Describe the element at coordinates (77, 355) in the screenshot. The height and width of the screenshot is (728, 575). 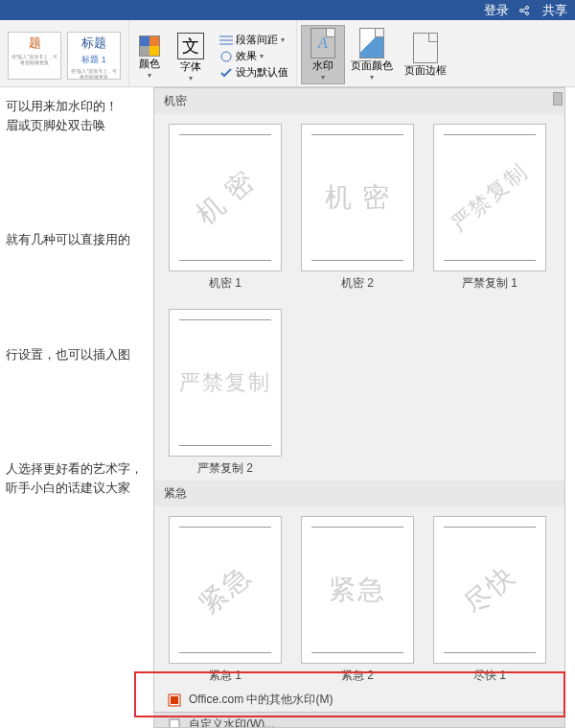
I see `body-text: 行设置，也可以插入图` at that location.